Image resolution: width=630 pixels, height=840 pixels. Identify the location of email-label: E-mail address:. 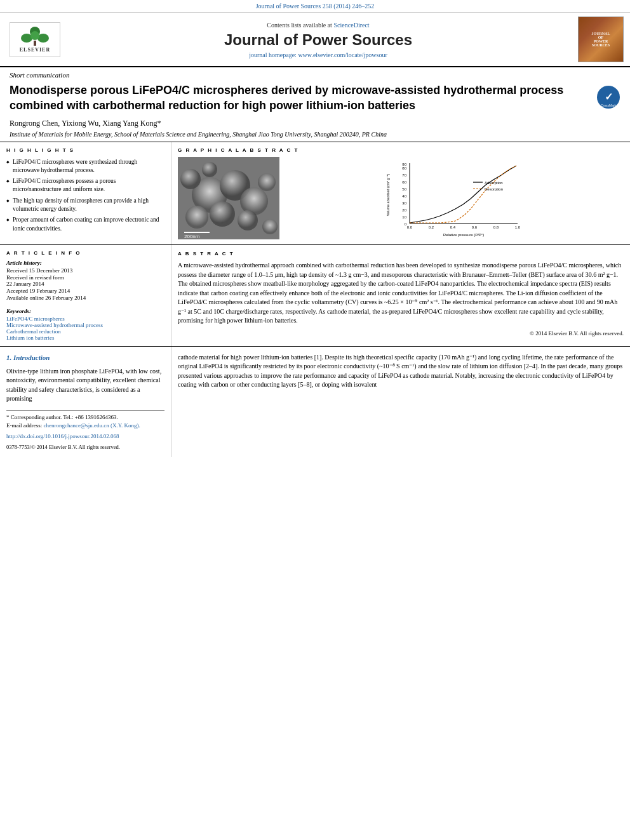
(24, 425).